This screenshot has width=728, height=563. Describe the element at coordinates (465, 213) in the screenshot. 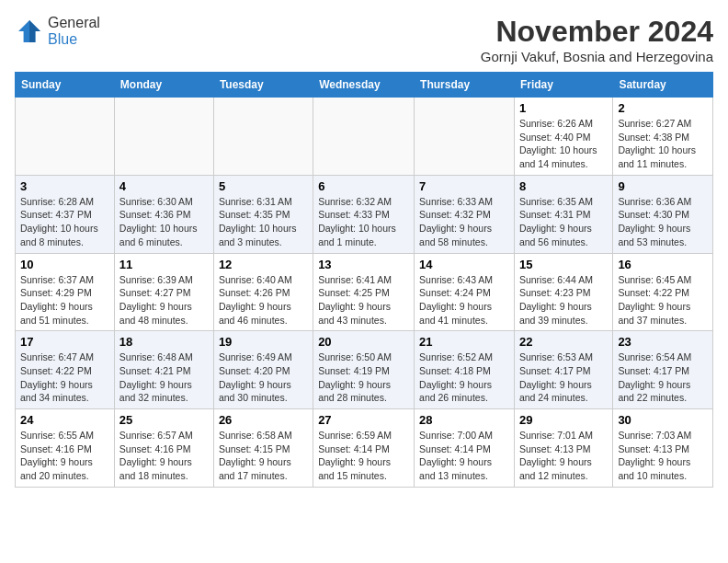

I see `calendar-cell: 7Sunrise: 6:33 AM Sunset: 4:32 PM Daylig…` at that location.